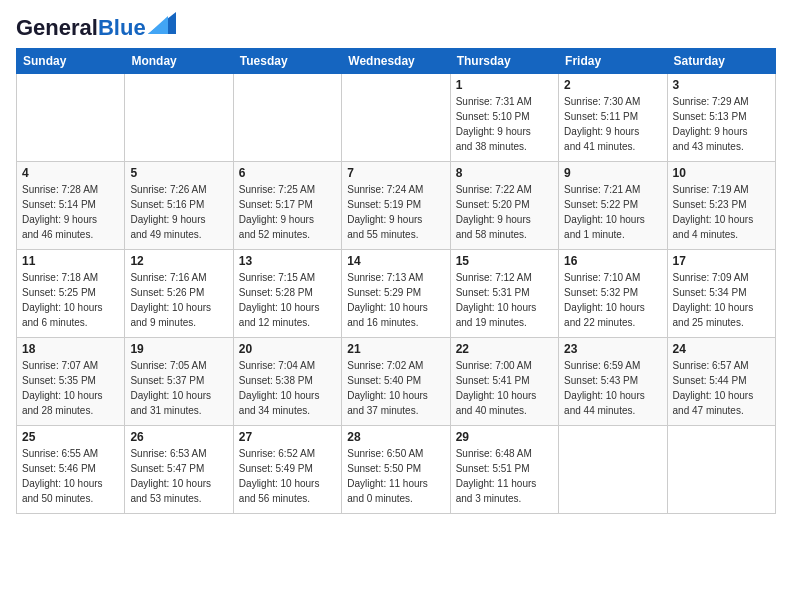 The height and width of the screenshot is (612, 792). Describe the element at coordinates (287, 470) in the screenshot. I see `calendar-cell: 27Sunrise: 6:52 AM Sunset: 5:49 PM Dayli…` at that location.